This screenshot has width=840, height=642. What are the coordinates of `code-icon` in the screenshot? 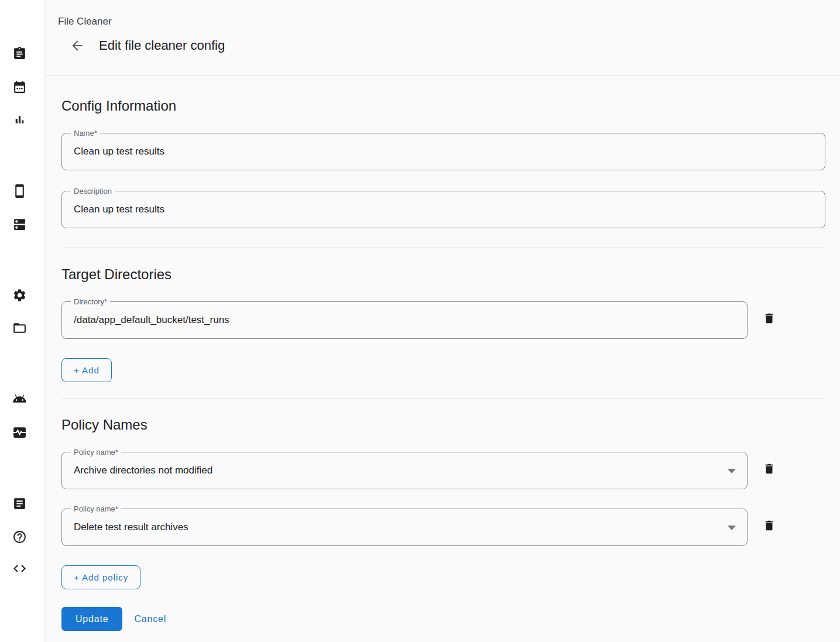 It's located at (20, 569).